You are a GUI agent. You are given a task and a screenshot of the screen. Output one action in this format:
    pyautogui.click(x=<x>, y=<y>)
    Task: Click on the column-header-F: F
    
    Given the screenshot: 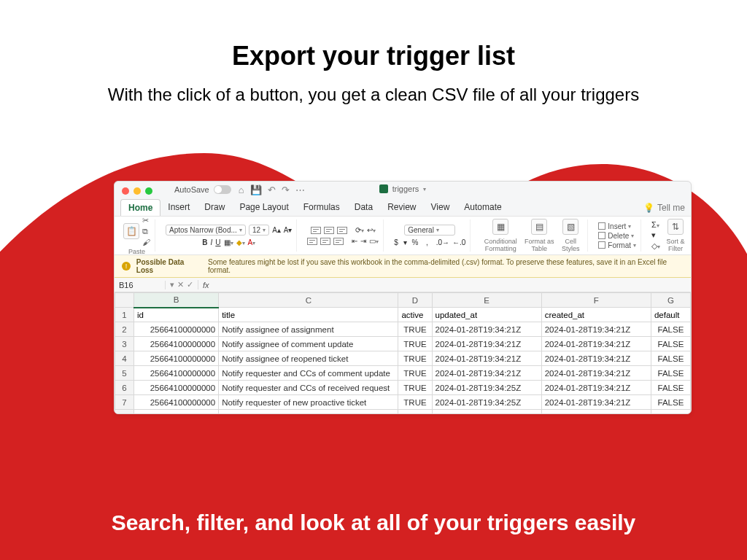 What is the action you would take?
    pyautogui.click(x=596, y=300)
    